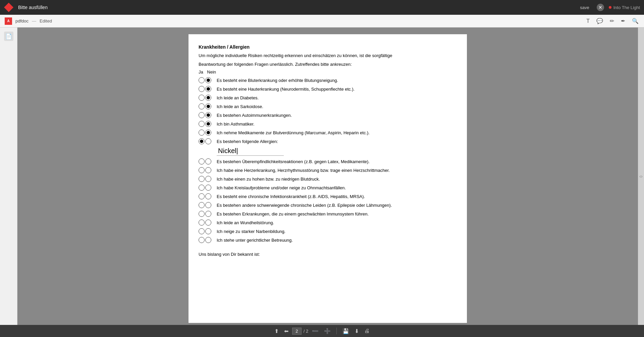 This screenshot has width=644, height=337. What do you see at coordinates (9, 7) in the screenshot?
I see `app-logo` at bounding box center [9, 7].